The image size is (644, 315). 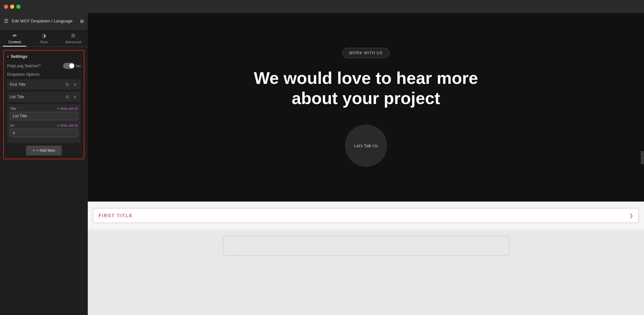 What do you see at coordinates (366, 216) in the screenshot?
I see `dropdown-bar-section: FIRST TITLE ❯` at bounding box center [366, 216].